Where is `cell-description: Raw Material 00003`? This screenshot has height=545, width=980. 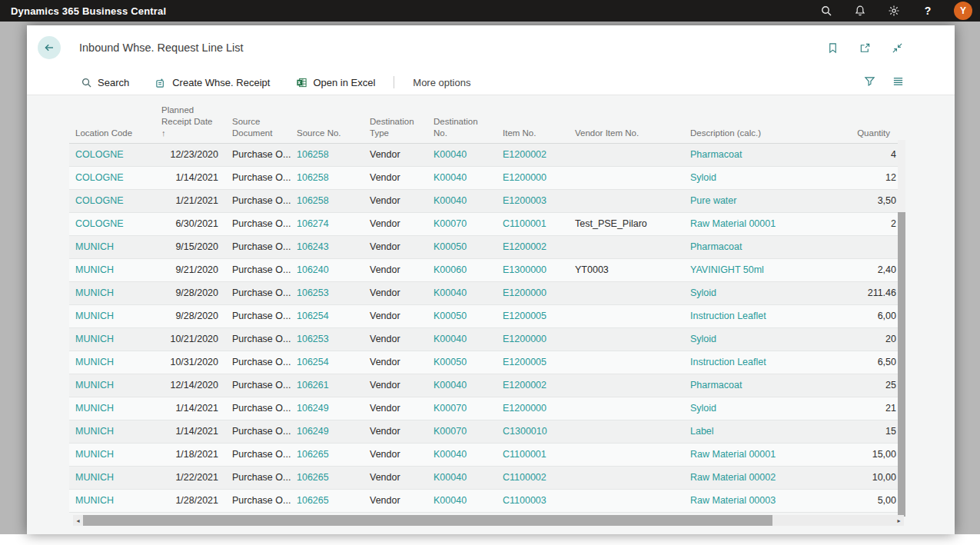 cell-description: Raw Material 00003 is located at coordinates (767, 501).